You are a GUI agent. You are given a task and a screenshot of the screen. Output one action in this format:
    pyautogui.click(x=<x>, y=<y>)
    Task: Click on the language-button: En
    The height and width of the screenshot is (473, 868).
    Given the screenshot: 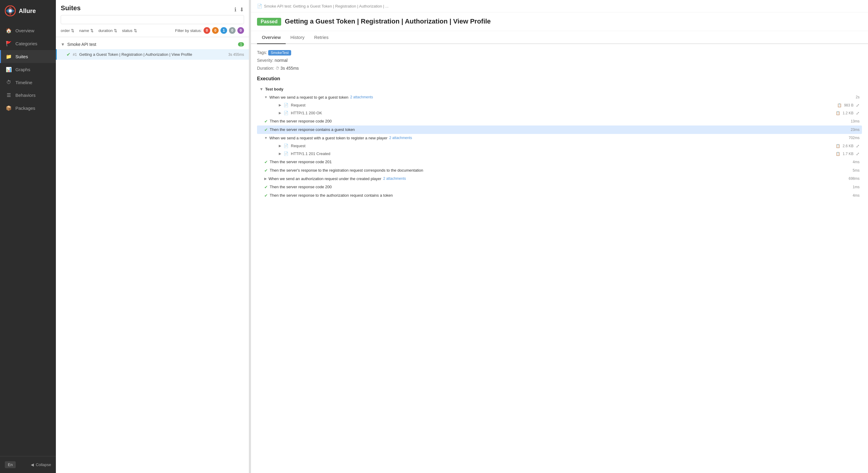 What is the action you would take?
    pyautogui.click(x=10, y=465)
    